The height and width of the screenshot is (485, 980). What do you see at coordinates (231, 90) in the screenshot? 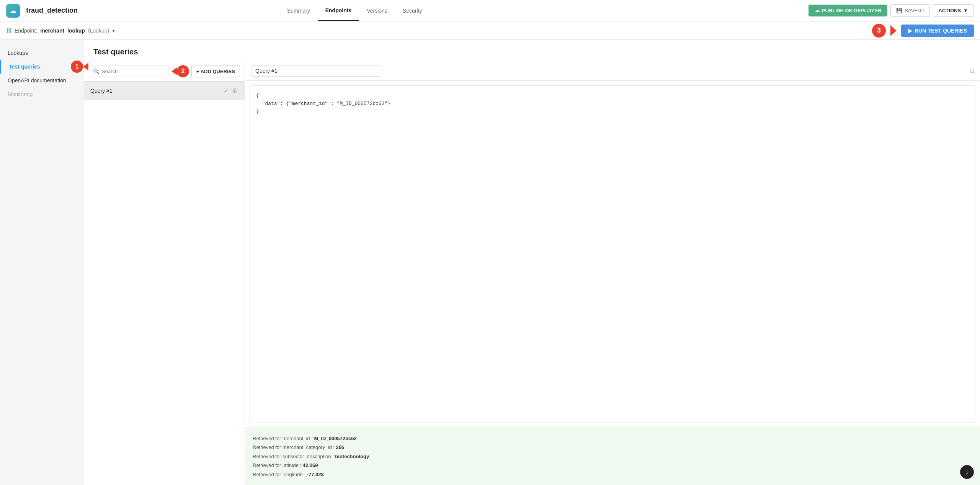
I see `query-item-actions: ✓ 🗑` at bounding box center [231, 90].